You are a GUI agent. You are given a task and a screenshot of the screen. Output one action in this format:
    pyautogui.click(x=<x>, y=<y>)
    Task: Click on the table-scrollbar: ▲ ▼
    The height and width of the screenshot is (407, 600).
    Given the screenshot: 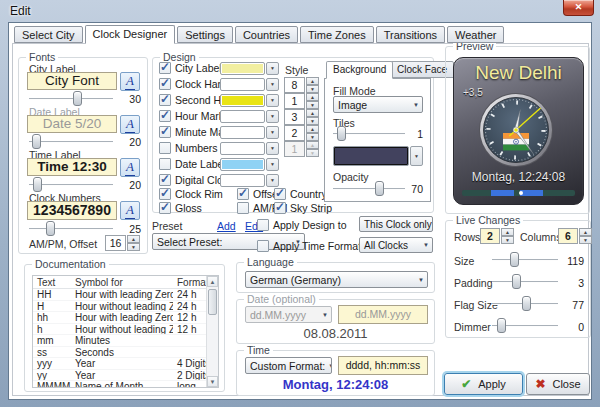 What is the action you would take?
    pyautogui.click(x=212, y=332)
    